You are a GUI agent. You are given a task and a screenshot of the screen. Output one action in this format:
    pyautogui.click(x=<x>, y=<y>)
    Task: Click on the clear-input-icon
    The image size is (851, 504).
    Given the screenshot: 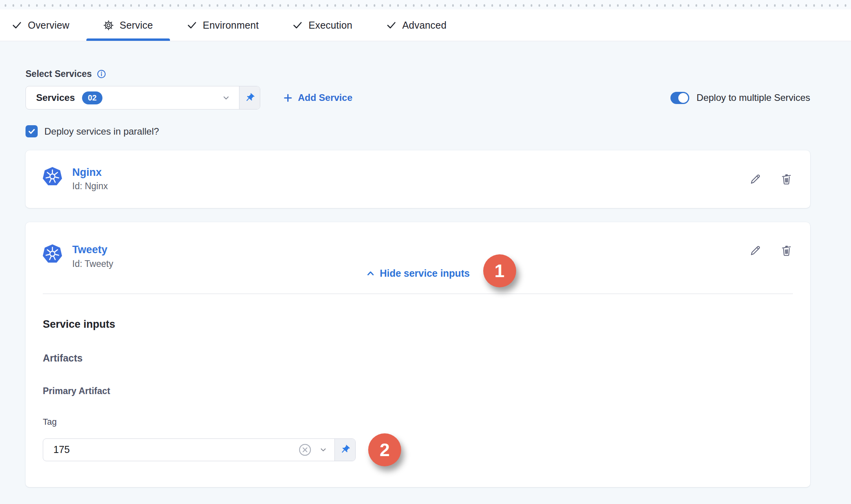 What is the action you would take?
    pyautogui.click(x=305, y=450)
    